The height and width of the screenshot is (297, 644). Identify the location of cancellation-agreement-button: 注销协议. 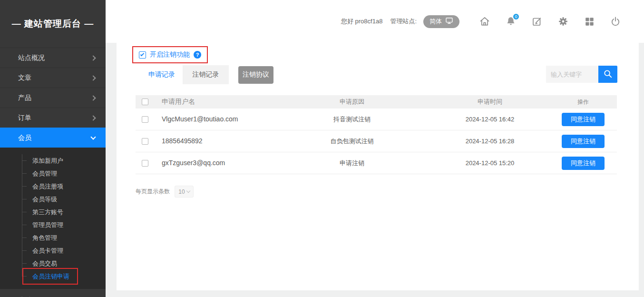
(256, 75).